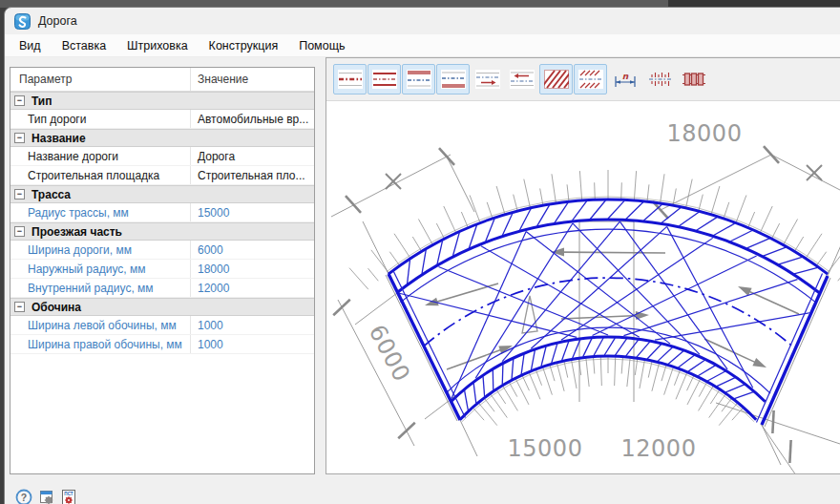  What do you see at coordinates (385, 79) in the screenshot?
I see `road-edges-icon` at bounding box center [385, 79].